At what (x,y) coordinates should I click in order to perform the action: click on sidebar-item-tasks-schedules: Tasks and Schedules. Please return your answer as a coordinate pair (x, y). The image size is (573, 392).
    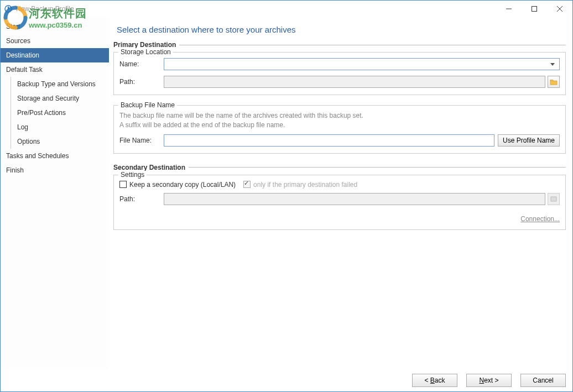
    Looking at the image, I should click on (55, 156).